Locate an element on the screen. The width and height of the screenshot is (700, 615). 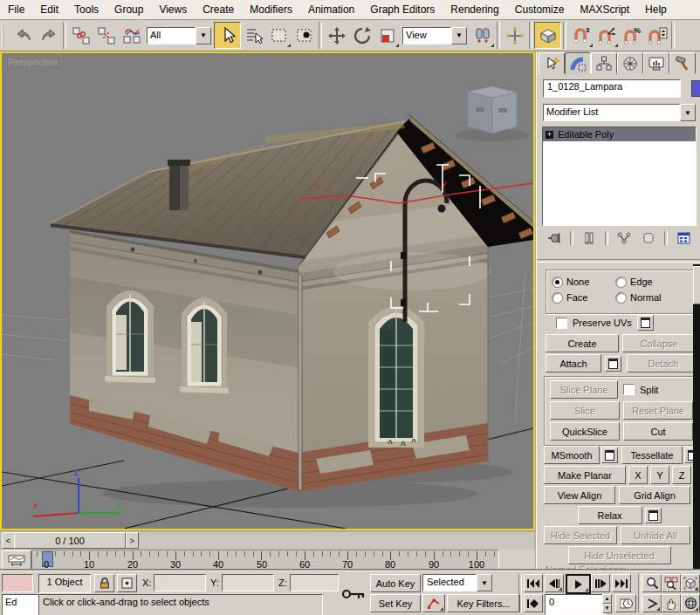
show-end-result-button is located at coordinates (589, 239).